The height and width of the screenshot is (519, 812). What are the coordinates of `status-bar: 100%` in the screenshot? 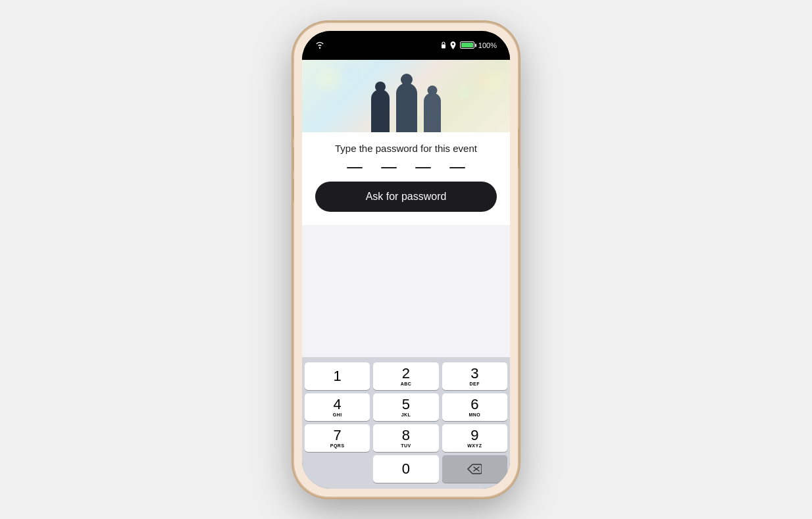 It's located at (406, 45).